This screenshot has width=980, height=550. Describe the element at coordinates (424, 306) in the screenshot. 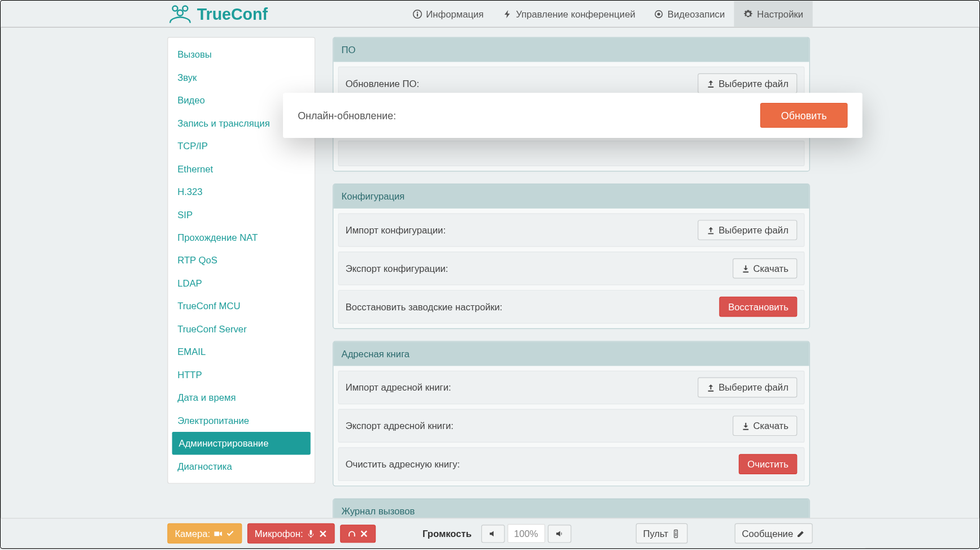

I see `config-reset-label: Восстановить заводские настройки:` at that location.